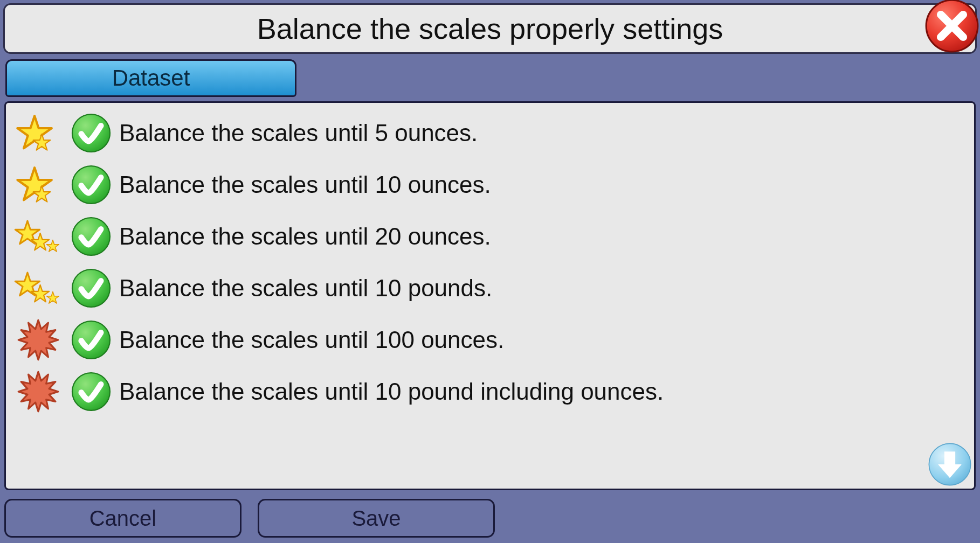 The height and width of the screenshot is (543, 980). I want to click on scroll-down-button, so click(950, 464).